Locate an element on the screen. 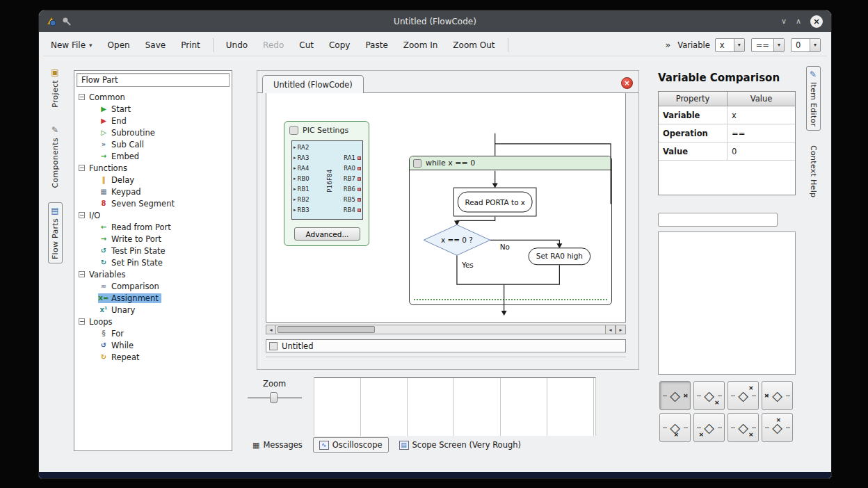 This screenshot has height=488, width=868. tree-item-set-pin-state: ↻Set Pin State is located at coordinates (153, 263).